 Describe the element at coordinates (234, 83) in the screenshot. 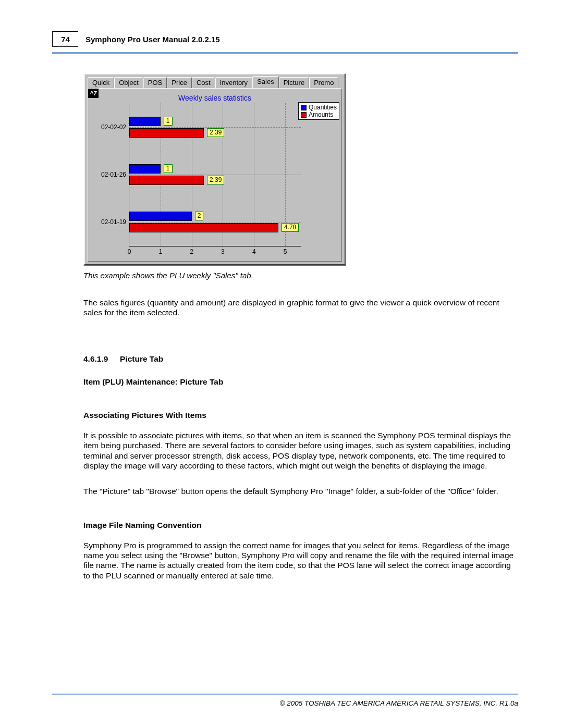

I see `tab-inventory: Inventory` at that location.